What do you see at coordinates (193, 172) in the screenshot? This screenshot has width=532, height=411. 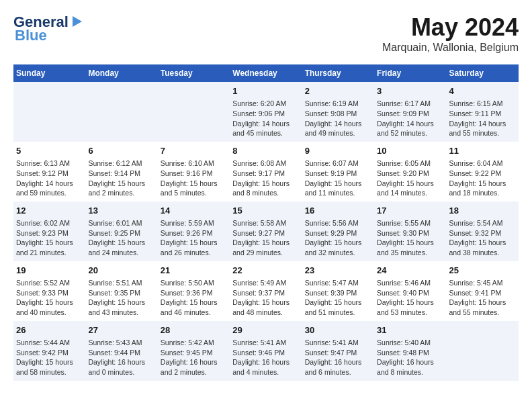 I see `calendar-cell: 7Sunrise: 6:10 AMSunset: 9:16 PMDaylight…` at bounding box center [193, 172].